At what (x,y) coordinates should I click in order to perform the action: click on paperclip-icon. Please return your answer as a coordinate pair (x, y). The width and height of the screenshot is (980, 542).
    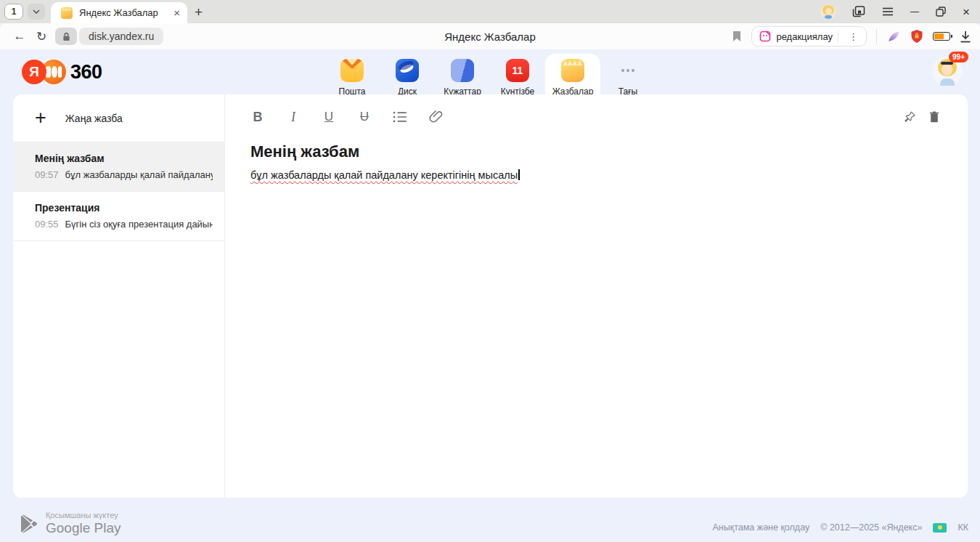
    Looking at the image, I should click on (436, 117).